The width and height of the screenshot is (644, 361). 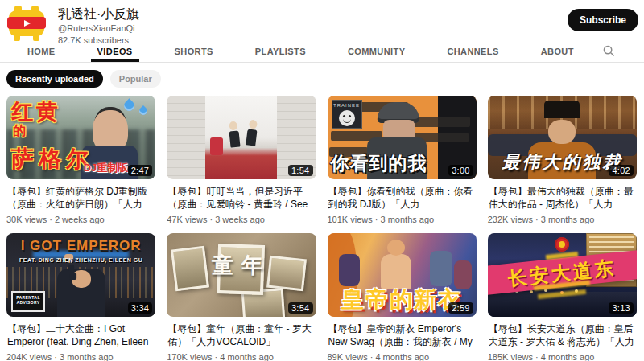 I want to click on thumb-overlay-text: 你看到的我, so click(x=379, y=164).